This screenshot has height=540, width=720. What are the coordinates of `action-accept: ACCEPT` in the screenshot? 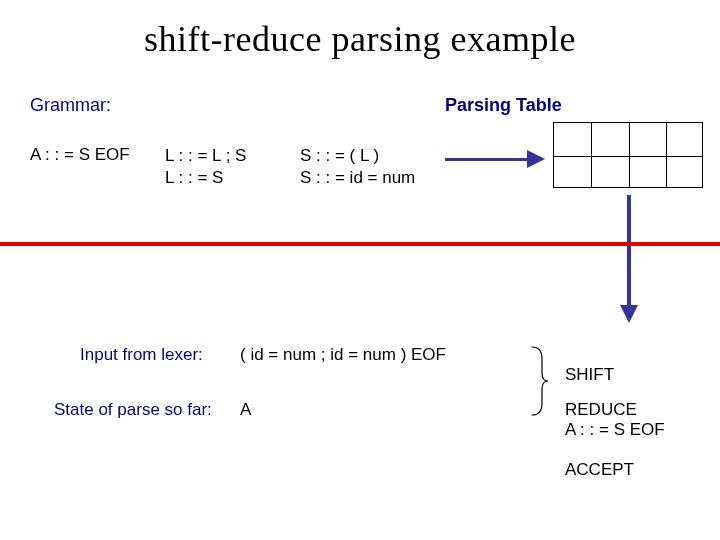 It's located at (600, 470).